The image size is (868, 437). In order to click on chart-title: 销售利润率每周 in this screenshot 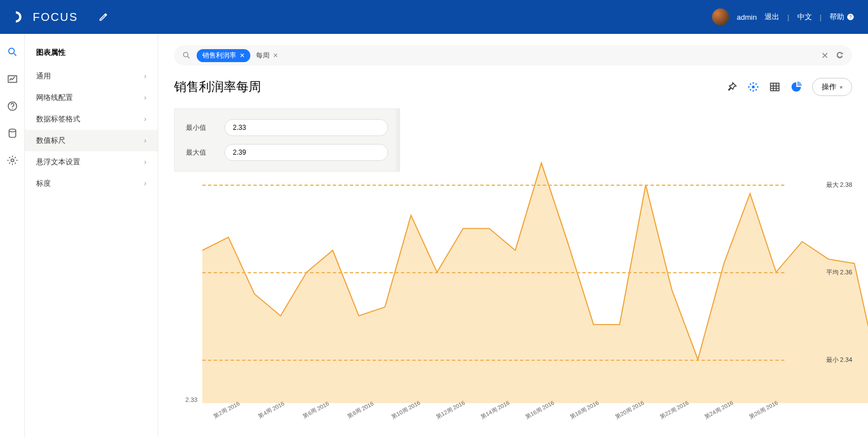, I will do `click(218, 87)`.